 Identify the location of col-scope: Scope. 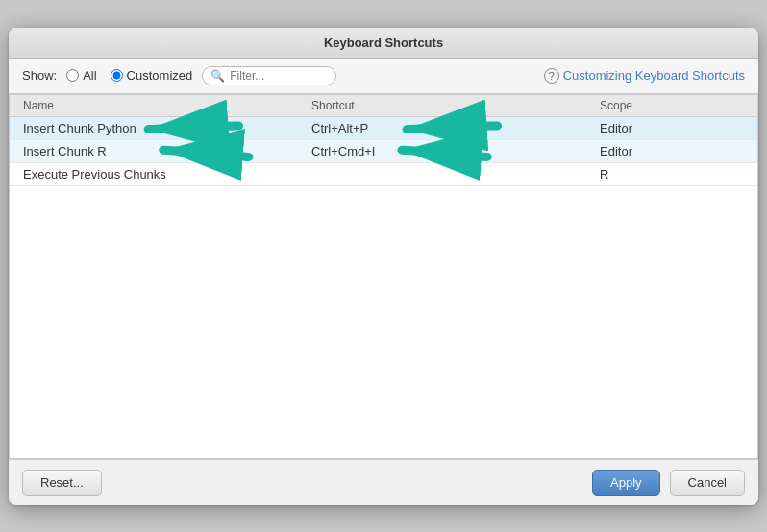
(672, 106).